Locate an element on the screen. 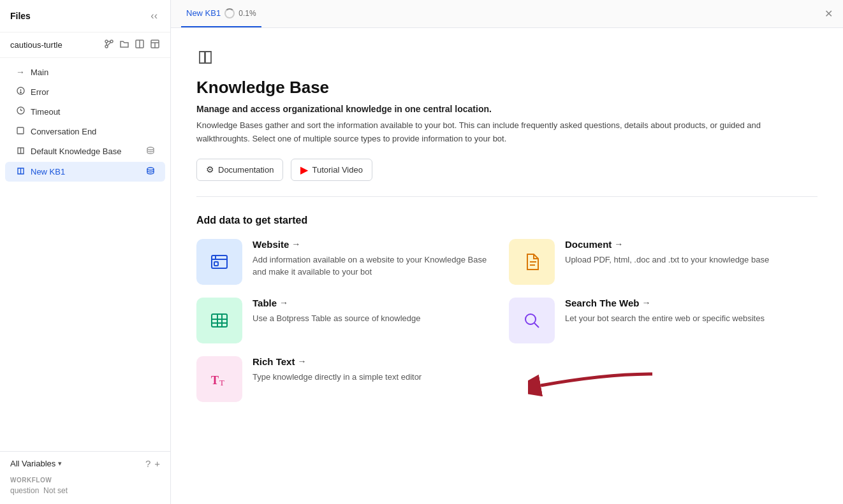  tutorial-btn-label: Tutorial Video is located at coordinates (337, 169).